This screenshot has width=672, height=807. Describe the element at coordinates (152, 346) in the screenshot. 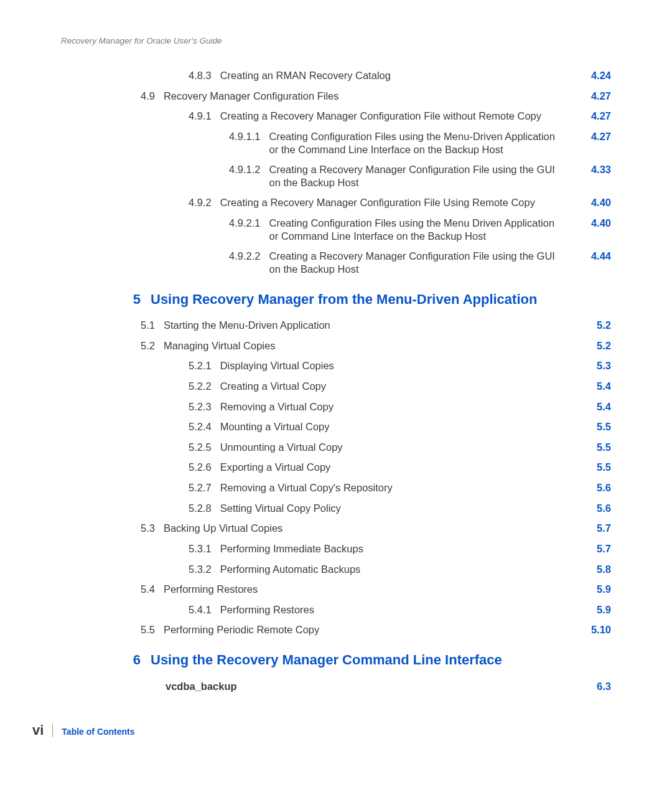

I see `toc-entry-number: 5.2` at that location.